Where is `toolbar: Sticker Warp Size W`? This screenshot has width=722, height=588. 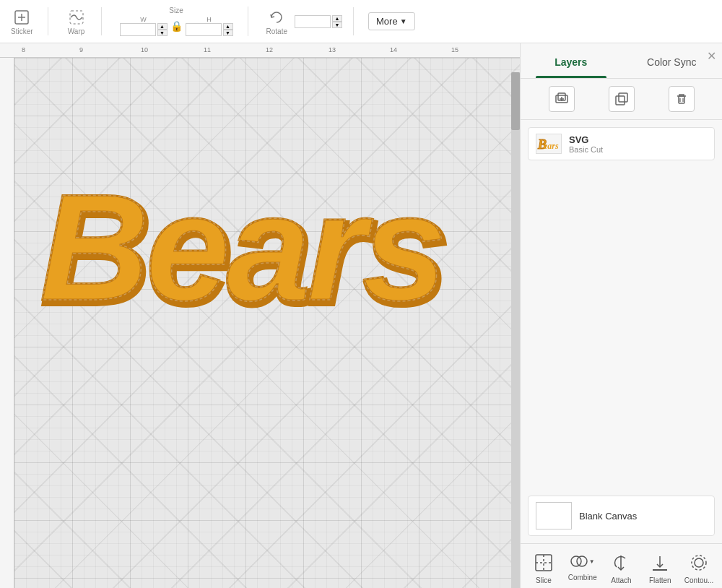 toolbar: Sticker Warp Size W is located at coordinates (361, 22).